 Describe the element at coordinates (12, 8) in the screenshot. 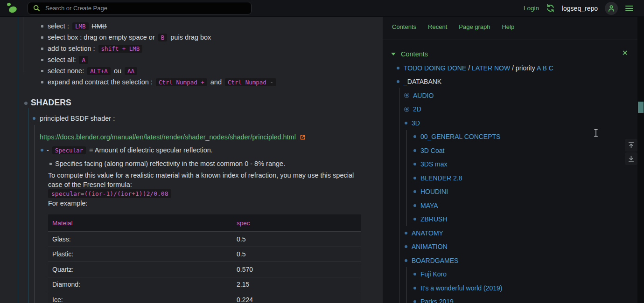

I see `logseq-logo-icon` at that location.